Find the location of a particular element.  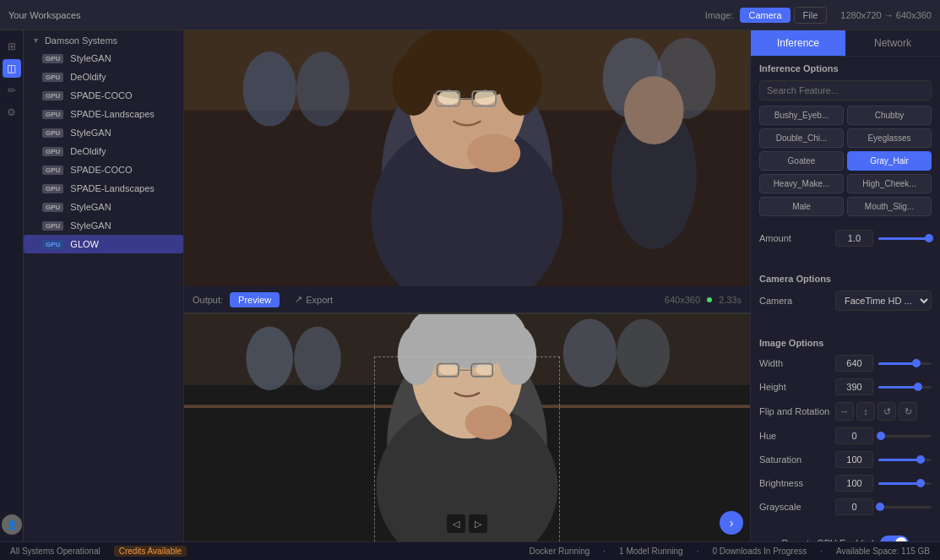

nav-button: › is located at coordinates (731, 523).